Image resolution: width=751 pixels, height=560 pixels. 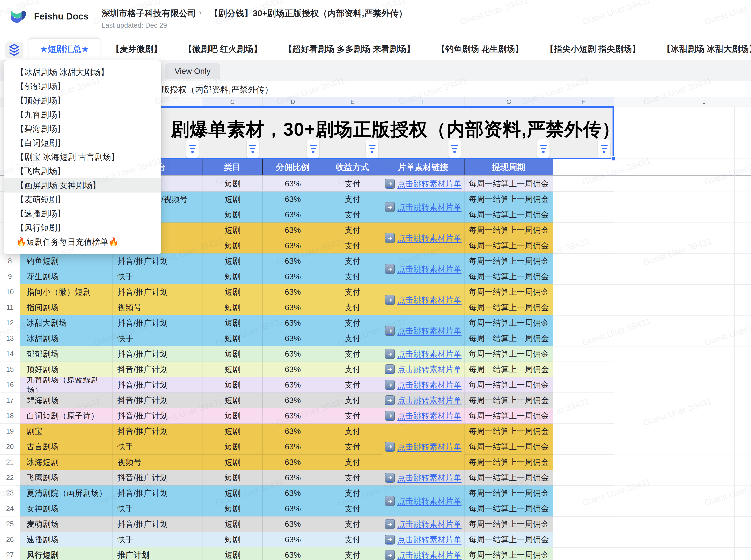 What do you see at coordinates (83, 101) in the screenshot?
I see `dropdown-item-2: 【顶好剧场】` at bounding box center [83, 101].